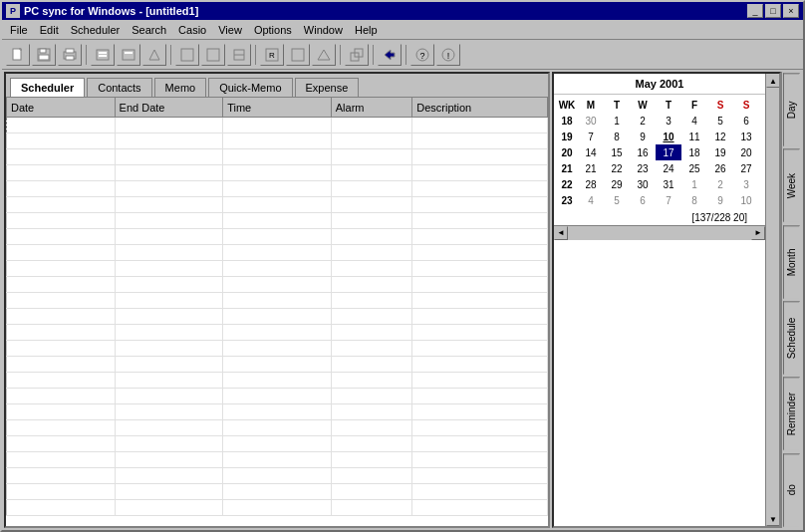  What do you see at coordinates (591, 121) in the screenshot?
I see `day-30: 30` at bounding box center [591, 121].